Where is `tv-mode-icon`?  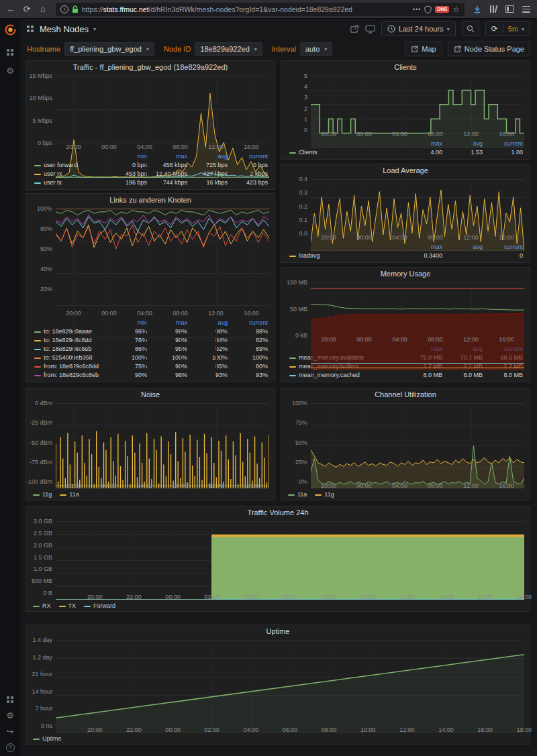 tv-mode-icon is located at coordinates (371, 30).